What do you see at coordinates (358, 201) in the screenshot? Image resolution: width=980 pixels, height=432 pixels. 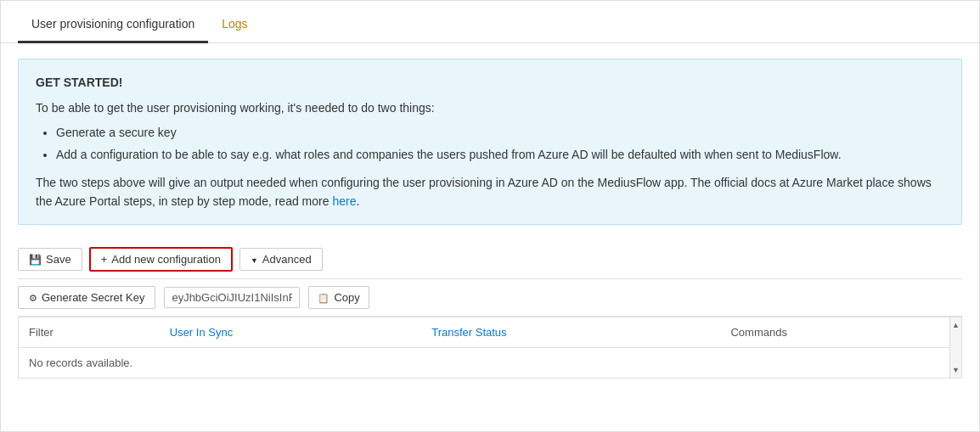 I see `footer-end: .` at bounding box center [358, 201].